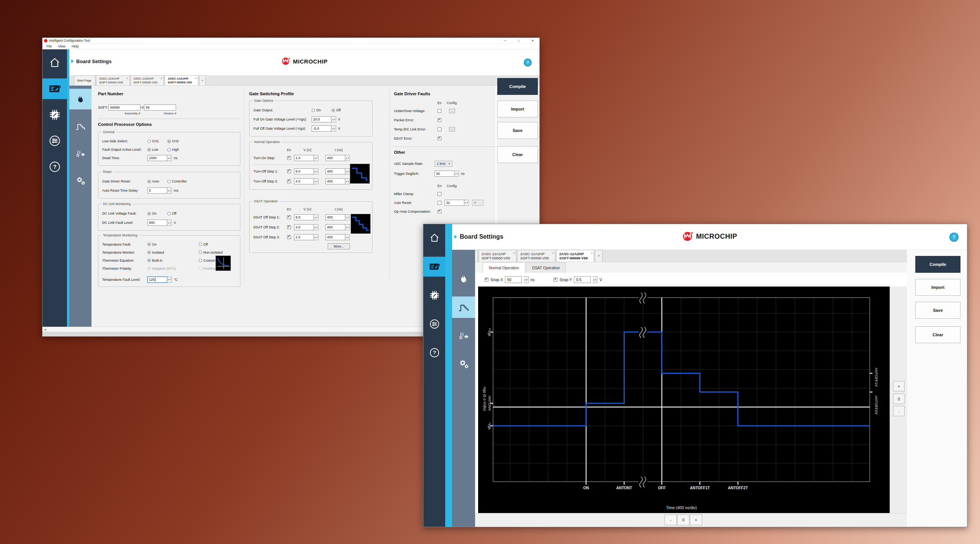  What do you see at coordinates (124, 107) in the screenshot?
I see `assembly-number-input: 99999` at bounding box center [124, 107].